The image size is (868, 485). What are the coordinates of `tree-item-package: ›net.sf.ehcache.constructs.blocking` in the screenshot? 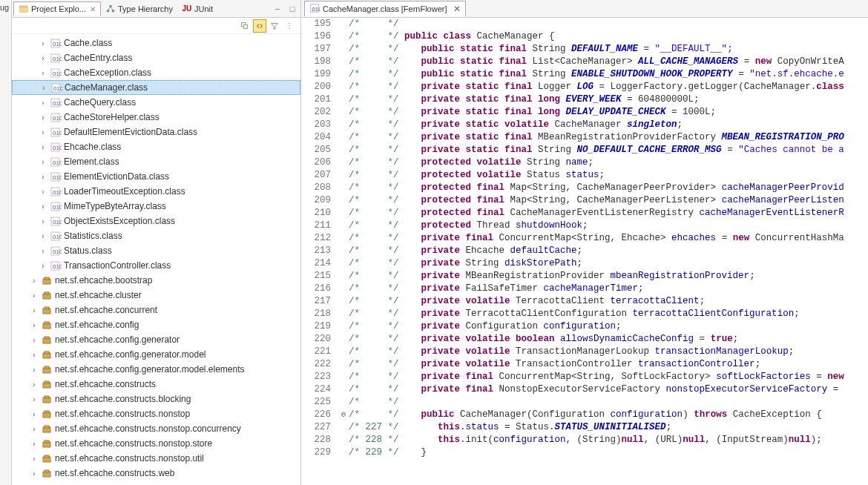 It's located at (156, 399).